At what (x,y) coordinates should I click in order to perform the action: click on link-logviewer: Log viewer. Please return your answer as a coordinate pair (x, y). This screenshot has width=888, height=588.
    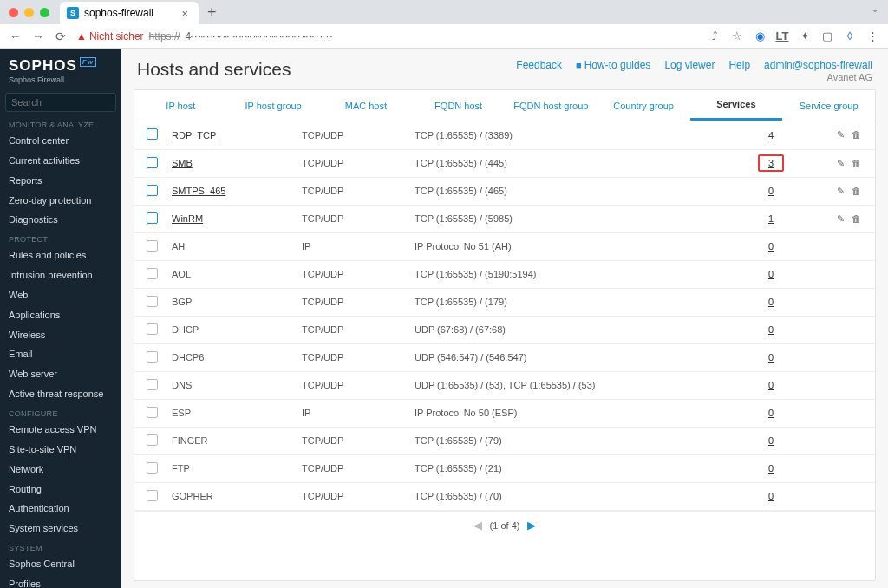
    Looking at the image, I should click on (689, 65).